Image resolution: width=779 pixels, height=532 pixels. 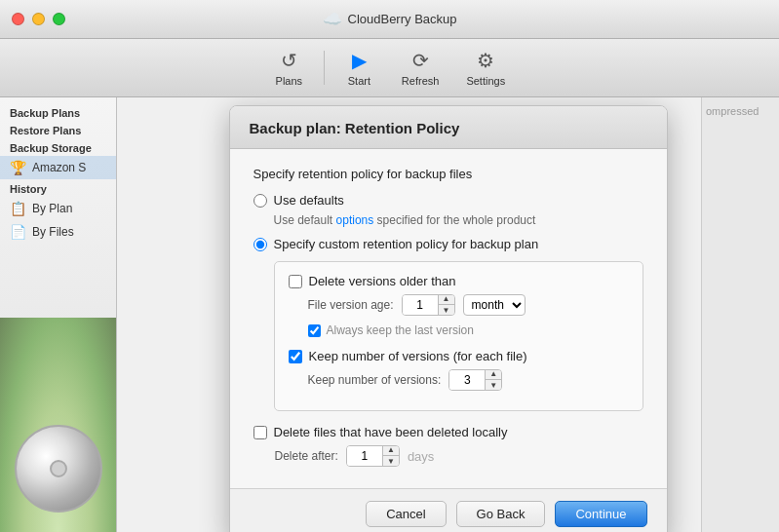 I want to click on delete-versions-label: Delete versions older than, so click(x=382, y=281).